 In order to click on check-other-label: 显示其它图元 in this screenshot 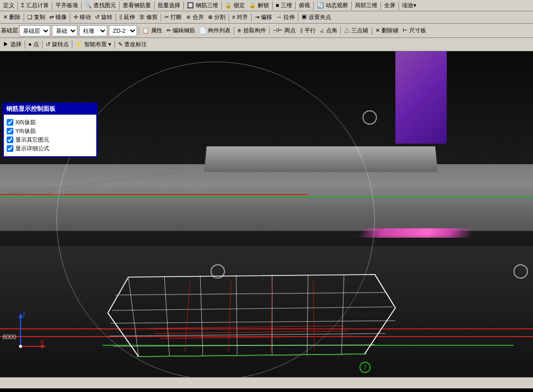, I will do `click(32, 140)`.